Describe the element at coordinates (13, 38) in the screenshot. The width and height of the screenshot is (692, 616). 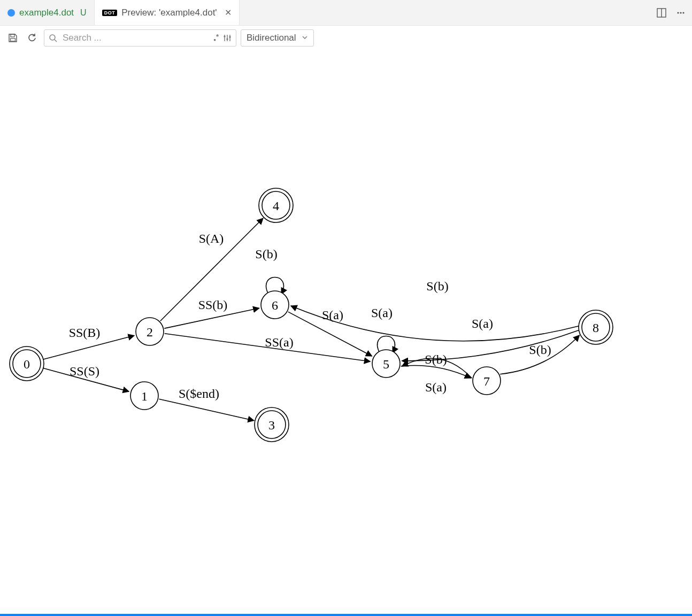
I see `save-icon` at that location.